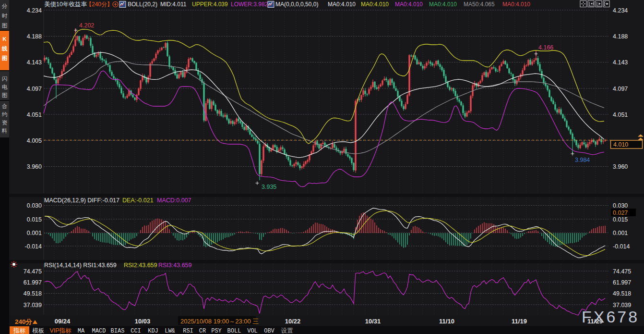 This screenshot has width=644, height=334. What do you see at coordinates (210, 4) in the screenshot?
I see `svg-text: UPPER:4.039` at bounding box center [210, 4].